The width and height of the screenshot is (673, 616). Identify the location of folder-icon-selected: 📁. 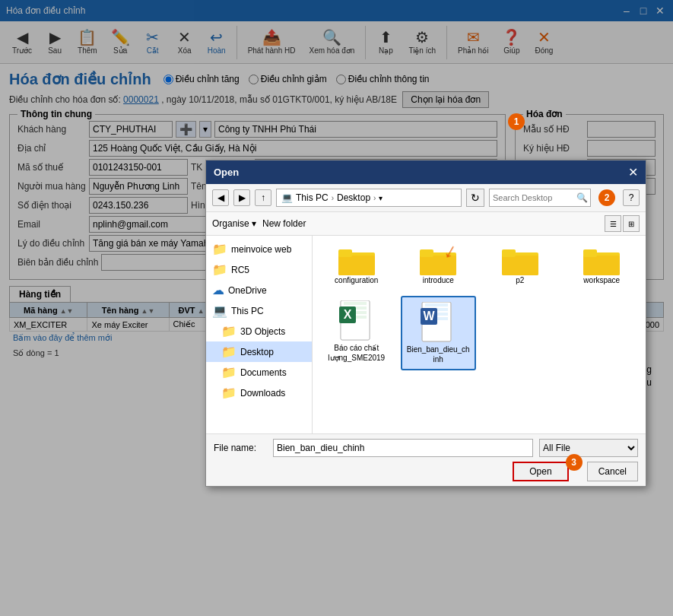
(229, 351).